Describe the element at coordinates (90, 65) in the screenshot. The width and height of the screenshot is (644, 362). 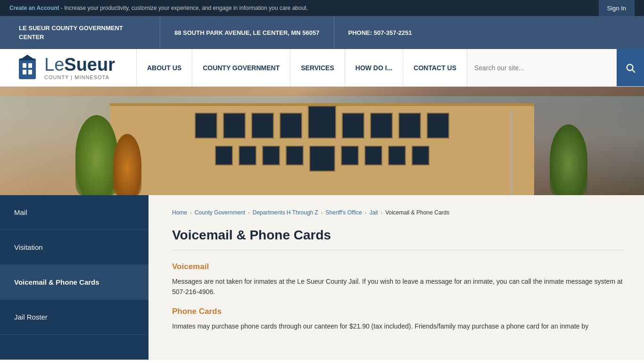
I see `logo-sueur: Sueur` at that location.